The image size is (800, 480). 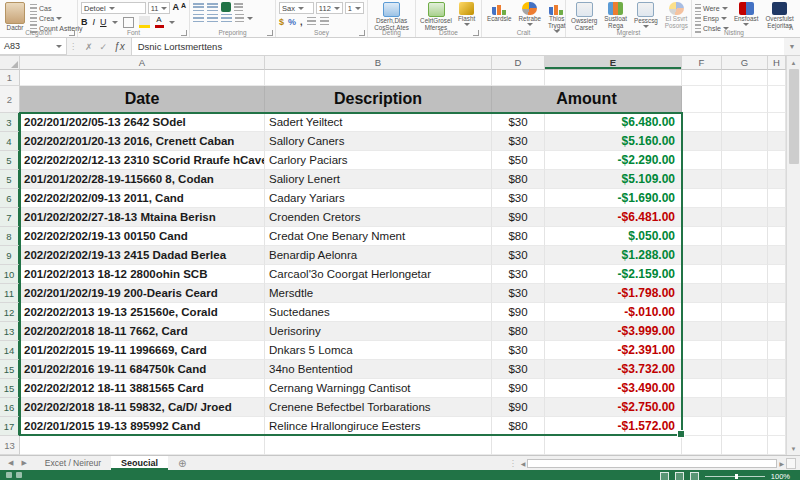 I want to click on amount-cell: -$.010.00, so click(x=614, y=312).